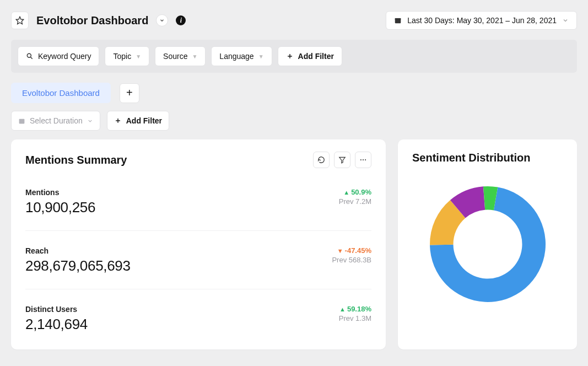 This screenshot has height=366, width=588. What do you see at coordinates (56, 324) in the screenshot?
I see `metric-value: 2,140,694` at bounding box center [56, 324].